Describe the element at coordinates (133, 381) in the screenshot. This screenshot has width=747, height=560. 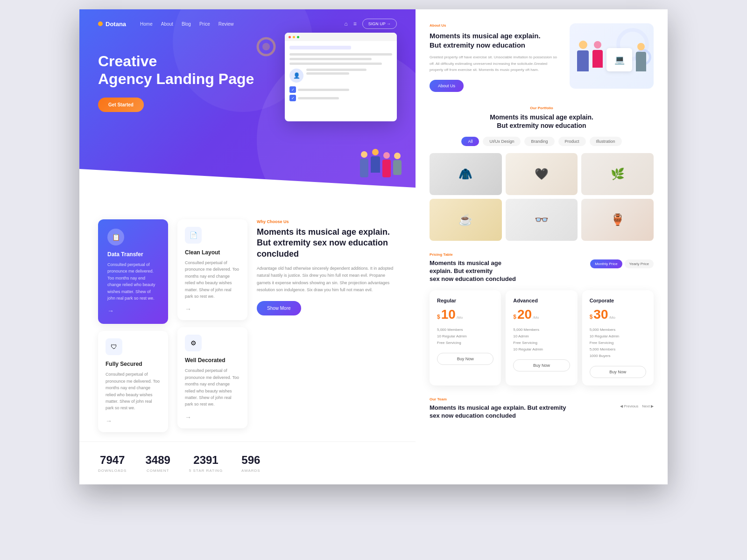
I see `feature-card-fully-secured: 🛡 Fully Secured Consulted perpetual of p…` at that location.